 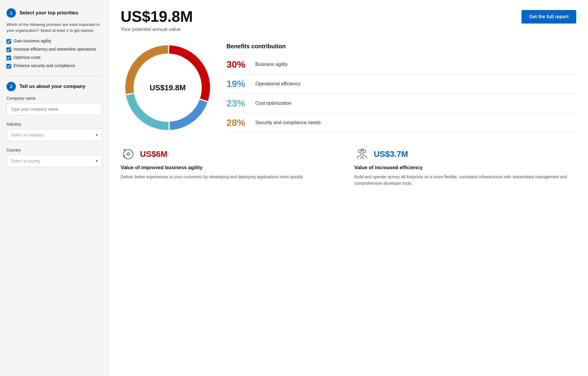 I want to click on main-value-block: US$19.8M Your potential annual value, so click(x=157, y=21).